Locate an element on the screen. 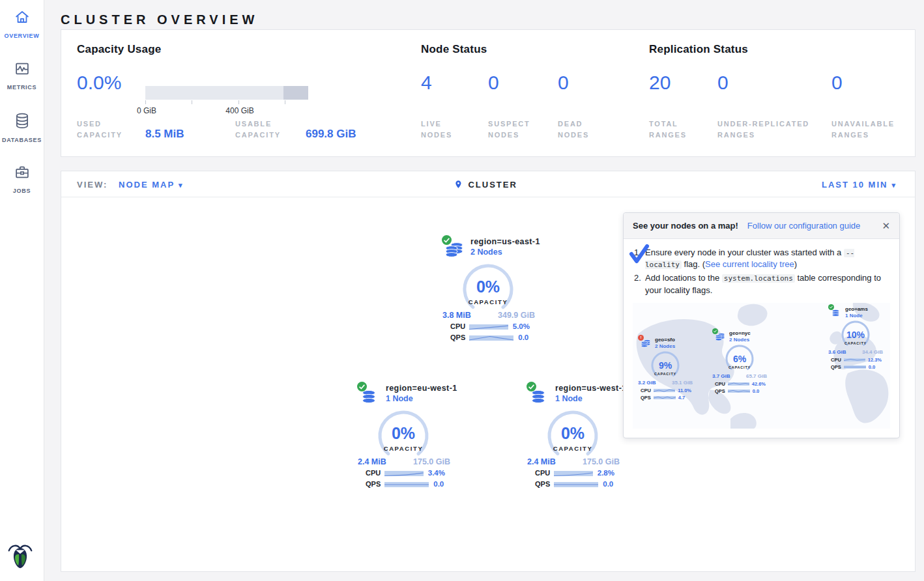 This screenshot has height=581, width=924. capacity-used: 3.8 MiB is located at coordinates (457, 315).